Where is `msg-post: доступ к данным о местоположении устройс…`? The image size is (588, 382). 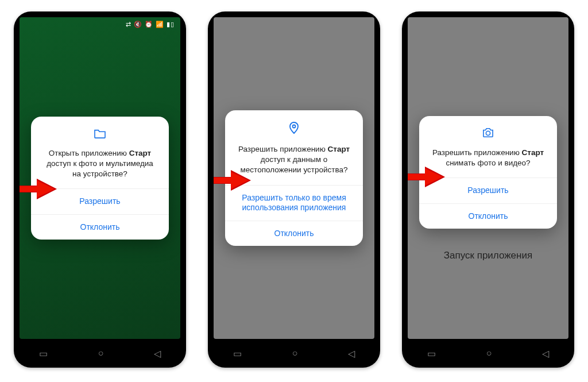 msg-post: доступ к данным о местоположении устройс… is located at coordinates (294, 164).